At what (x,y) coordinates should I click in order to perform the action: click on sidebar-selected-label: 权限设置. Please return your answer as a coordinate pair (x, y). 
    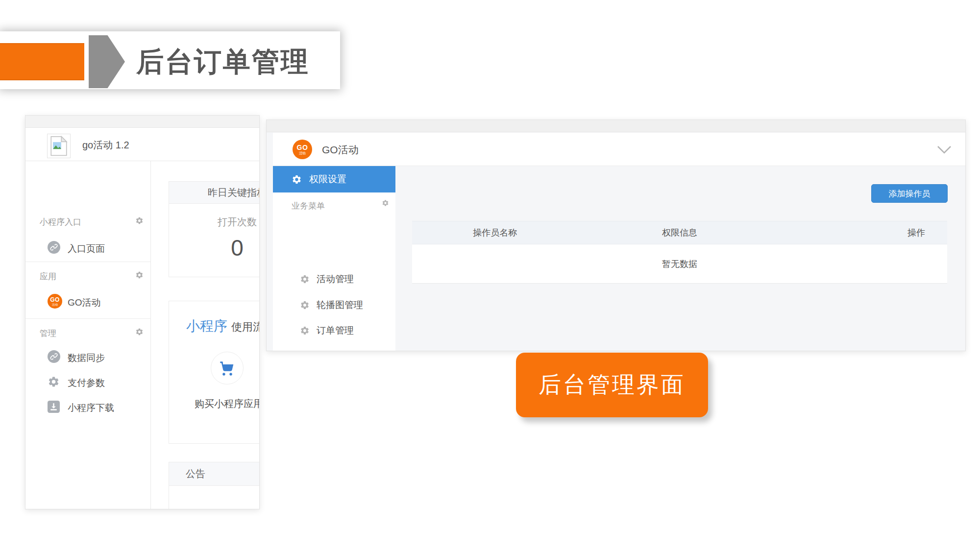
    Looking at the image, I should click on (328, 179).